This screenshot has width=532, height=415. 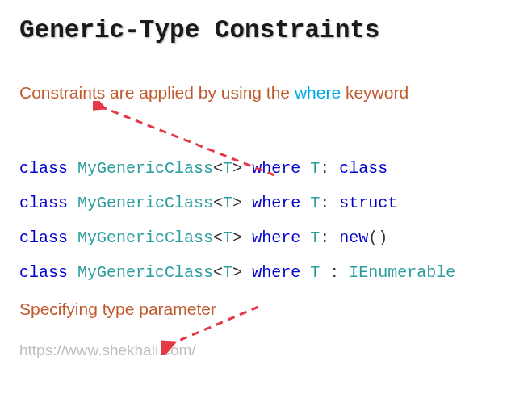 What do you see at coordinates (266, 237) in the screenshot?
I see `code-line-3: class MyGenericClass<T> where T: new()` at bounding box center [266, 237].